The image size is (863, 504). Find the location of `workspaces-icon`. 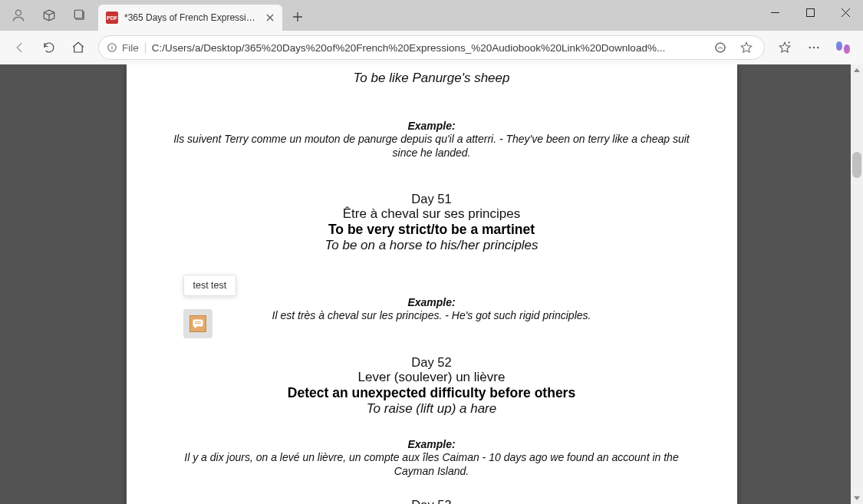

workspaces-icon is located at coordinates (49, 15).